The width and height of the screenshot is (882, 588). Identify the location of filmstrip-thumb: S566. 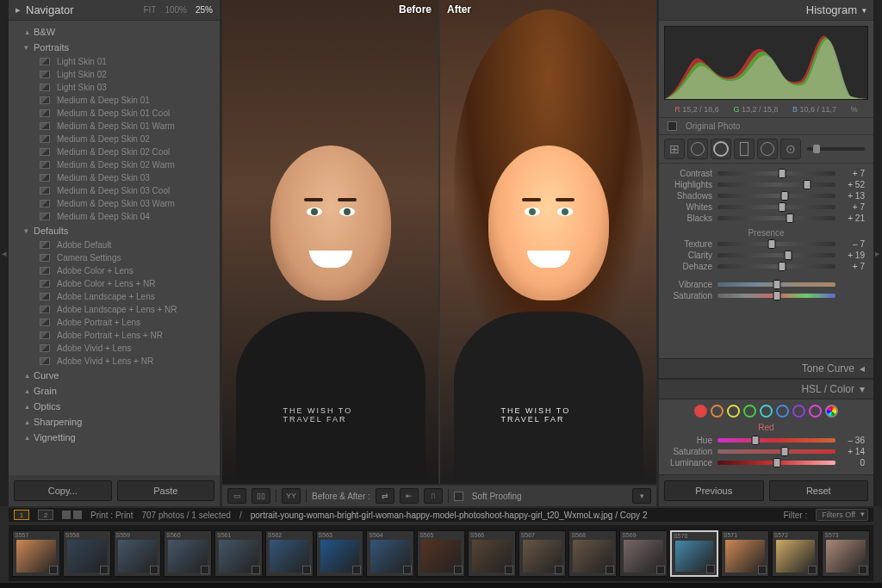
(492, 554).